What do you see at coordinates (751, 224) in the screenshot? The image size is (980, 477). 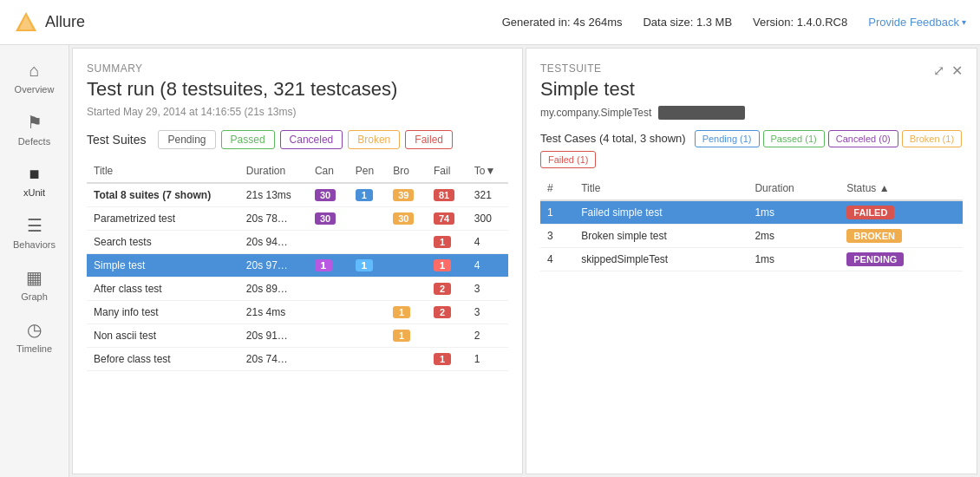 I see `cases-table: # Title Duration Status ▲ 1Failed simple…` at bounding box center [751, 224].